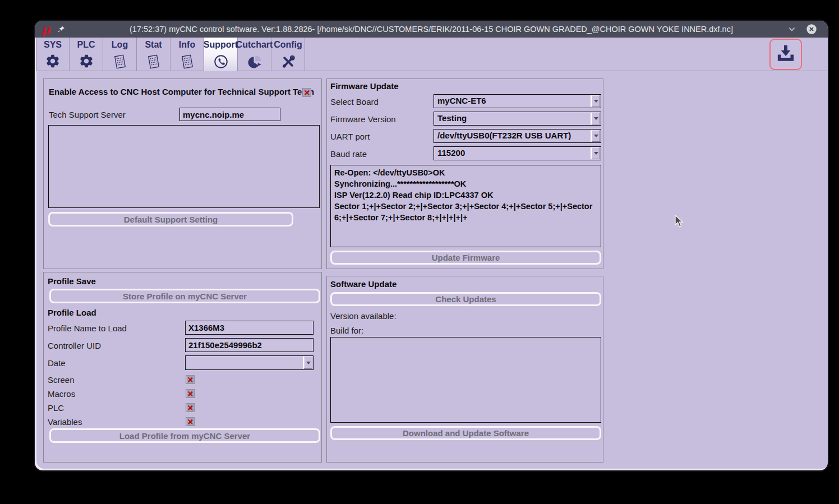  I want to click on firmware-version-label: Firmware Version, so click(363, 119).